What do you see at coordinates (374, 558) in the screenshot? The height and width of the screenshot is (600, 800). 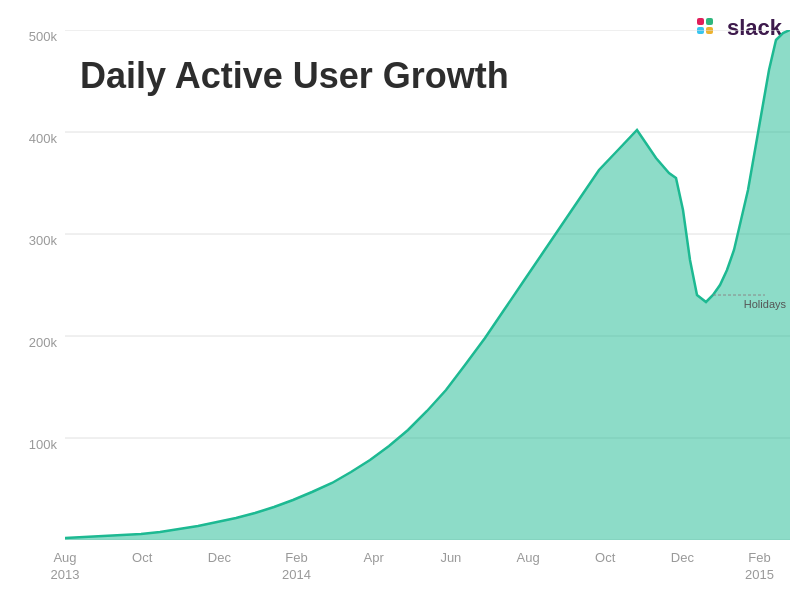 I see `x-label-apr2014: Apr` at bounding box center [374, 558].